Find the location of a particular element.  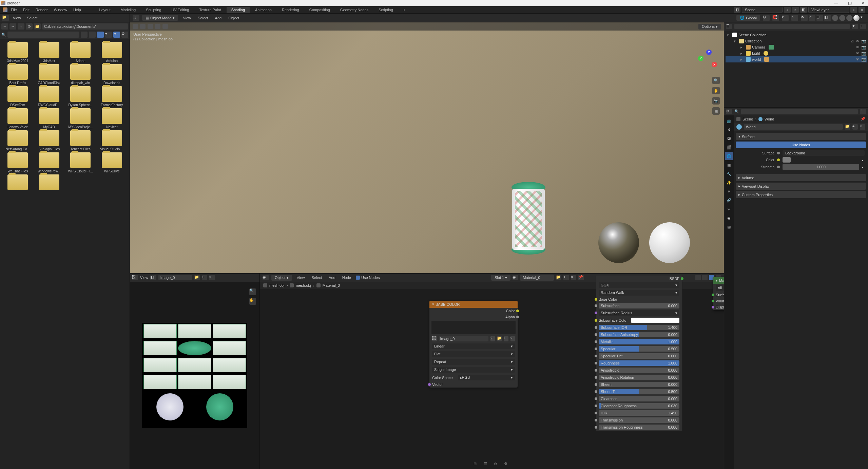

tree-expand-icon: ▸ is located at coordinates (742, 54).